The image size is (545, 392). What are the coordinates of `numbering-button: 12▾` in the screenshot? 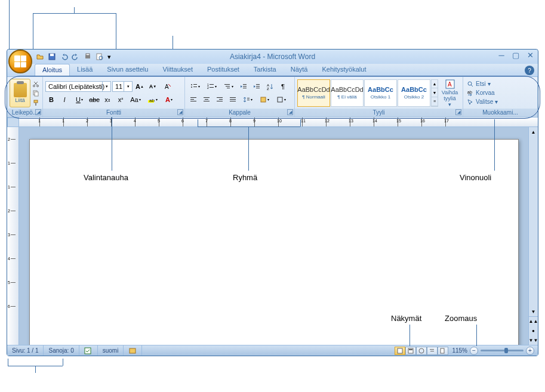 It's located at (212, 87).